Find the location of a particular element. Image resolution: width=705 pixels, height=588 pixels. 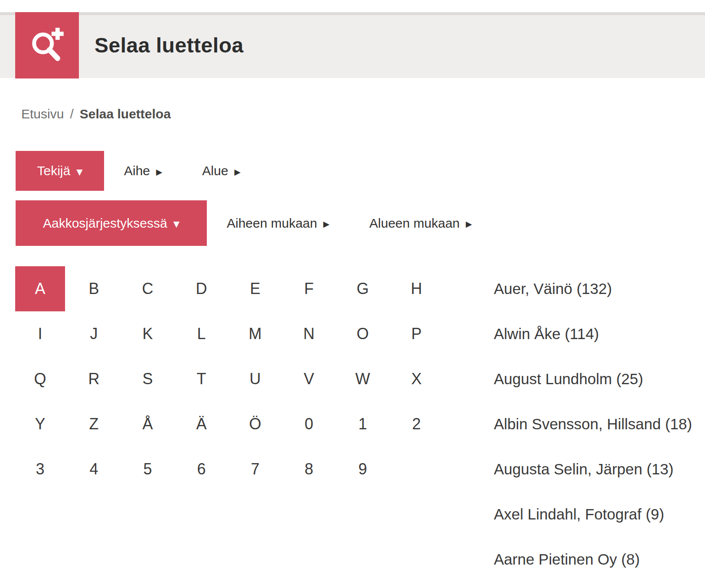

letter-label: 4 is located at coordinates (94, 469).